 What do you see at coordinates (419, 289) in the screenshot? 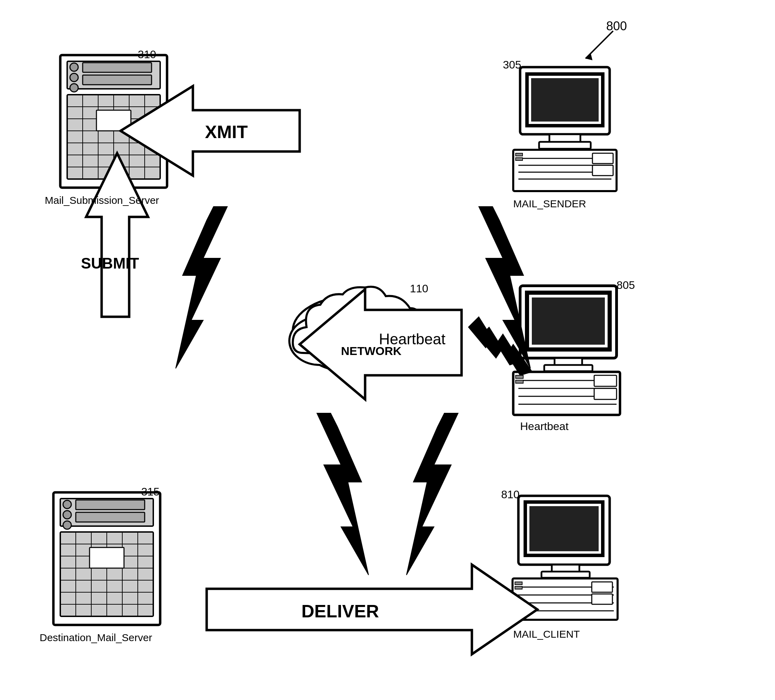
I see `ref-110-label: 110` at bounding box center [419, 289].